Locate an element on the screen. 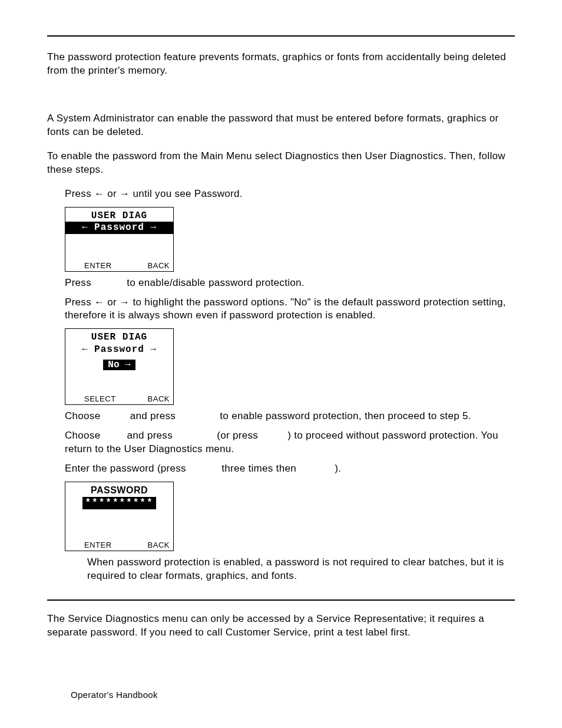 The height and width of the screenshot is (728, 562). note-paragraph: When password protection is enabled, a p… is located at coordinates (301, 569).